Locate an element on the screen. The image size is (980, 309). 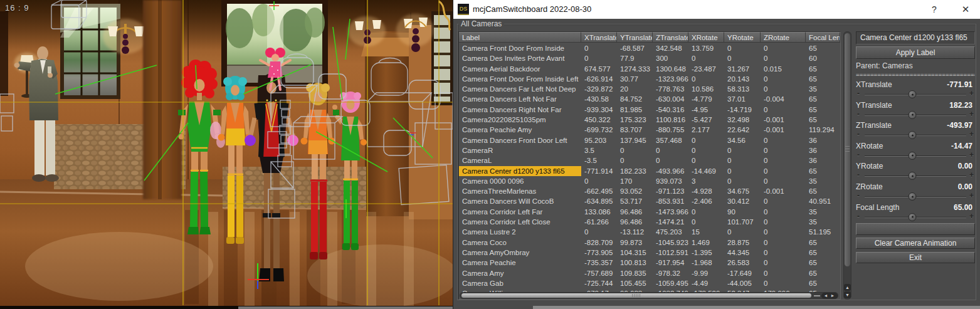
table-row: Camera Amy-757.689109.835-978.32-9.99-17… is located at coordinates (650, 273).